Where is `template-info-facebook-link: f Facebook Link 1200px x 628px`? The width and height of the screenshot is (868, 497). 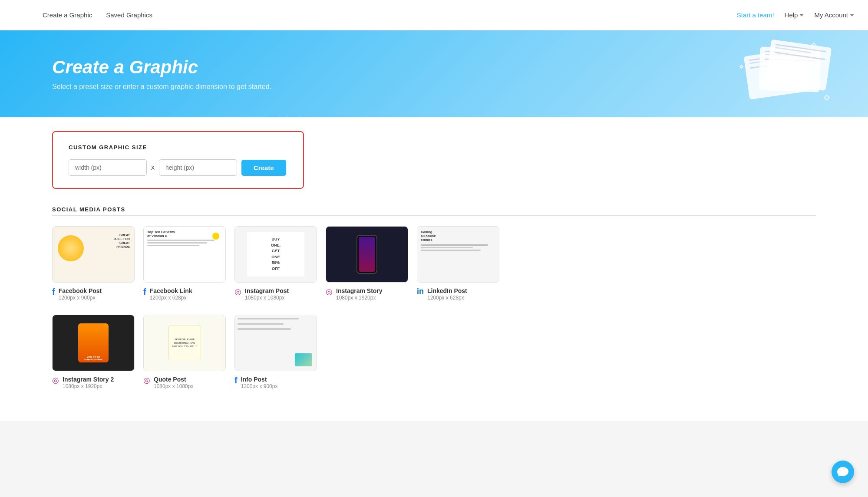
template-info-facebook-link: f Facebook Link 1200px x 628px is located at coordinates (185, 294).